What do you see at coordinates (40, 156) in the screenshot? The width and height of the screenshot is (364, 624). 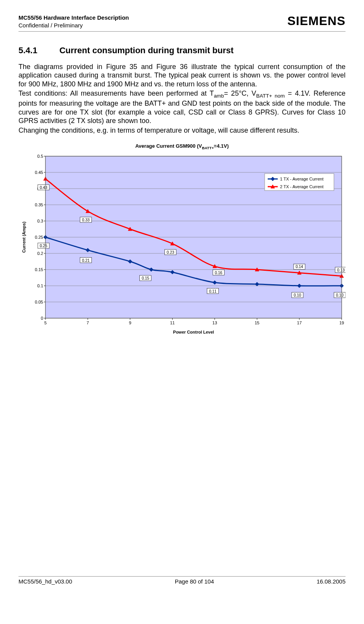 I see `svg-text: 0.5` at bounding box center [40, 156].